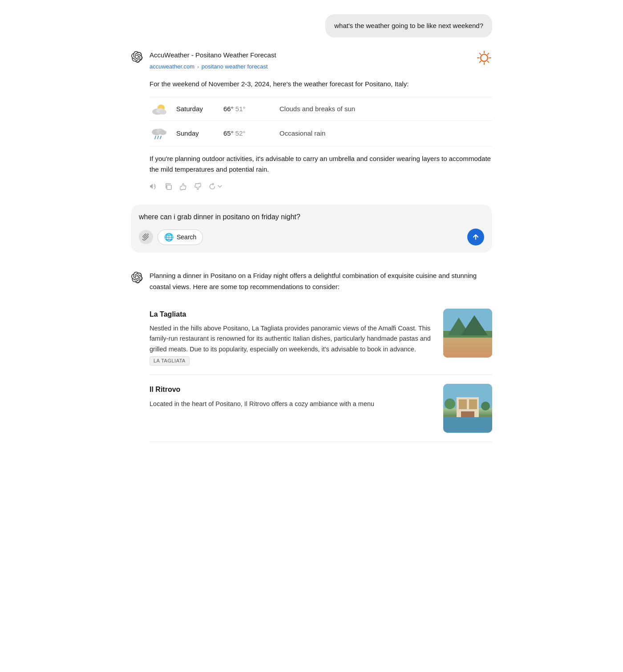 The height and width of the screenshot is (672, 623). What do you see at coordinates (409, 26) in the screenshot?
I see `user-message-1-text: what's the weather going to be like next…` at bounding box center [409, 26].